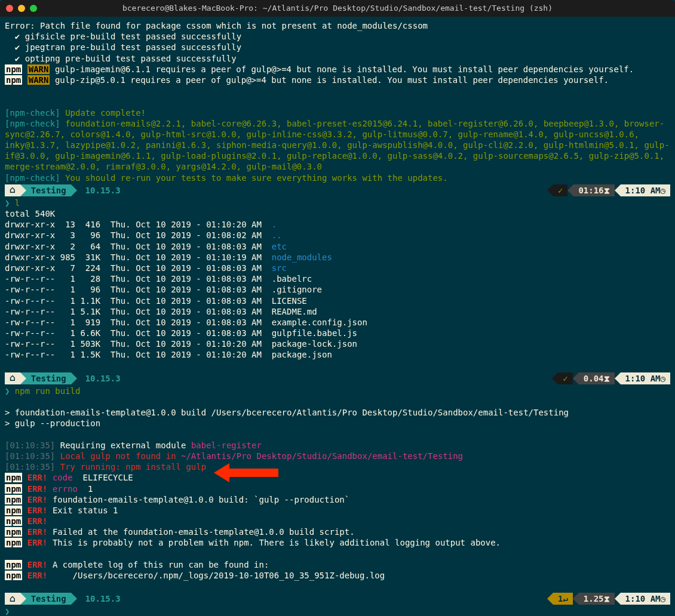 The width and height of the screenshot is (675, 616). I want to click on exit-code: 1, so click(563, 599).